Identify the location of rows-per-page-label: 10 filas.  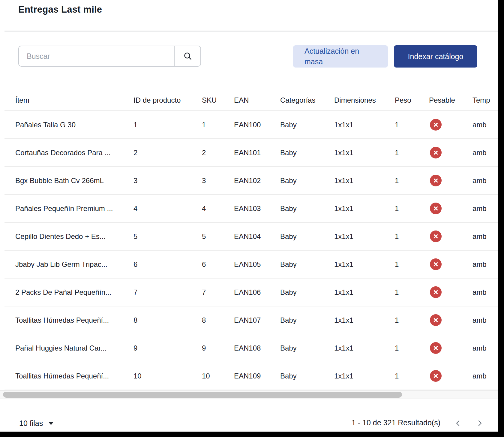
(31, 423).